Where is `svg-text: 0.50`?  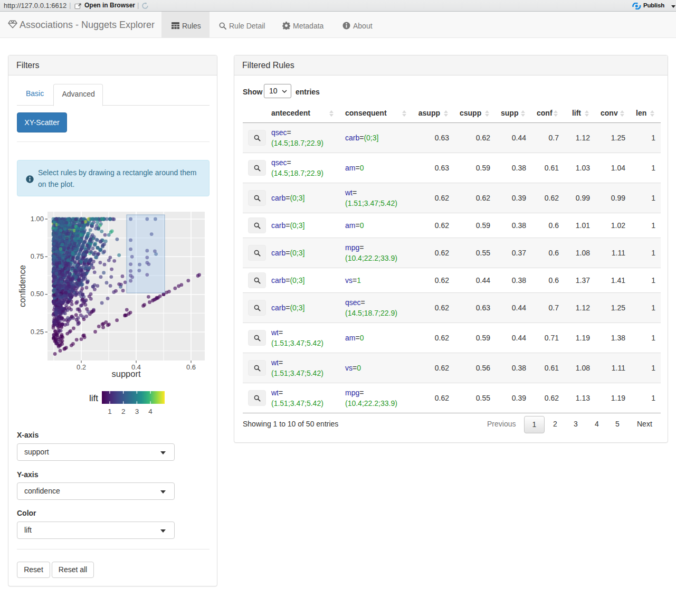
svg-text: 0.50 is located at coordinates (37, 293).